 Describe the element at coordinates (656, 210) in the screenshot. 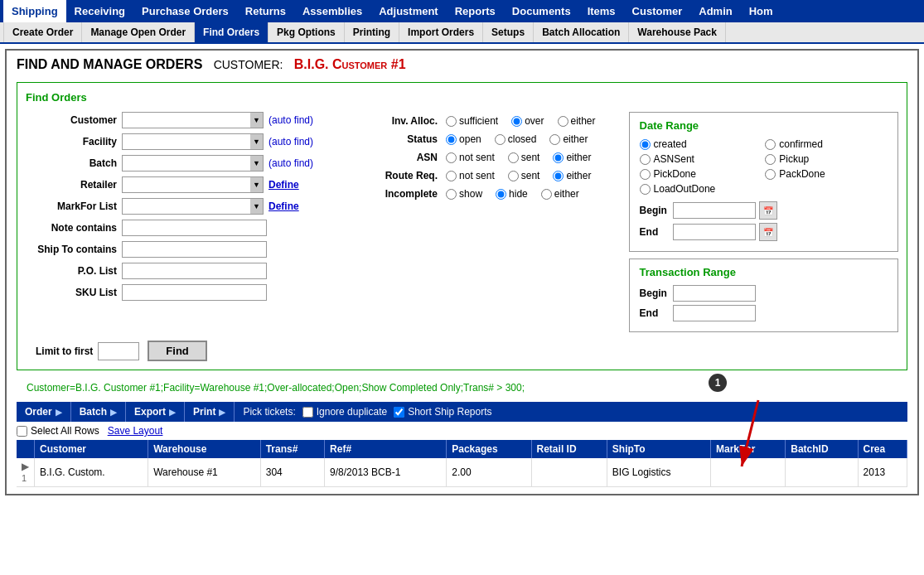

I see `date-begin-label: Begin` at that location.